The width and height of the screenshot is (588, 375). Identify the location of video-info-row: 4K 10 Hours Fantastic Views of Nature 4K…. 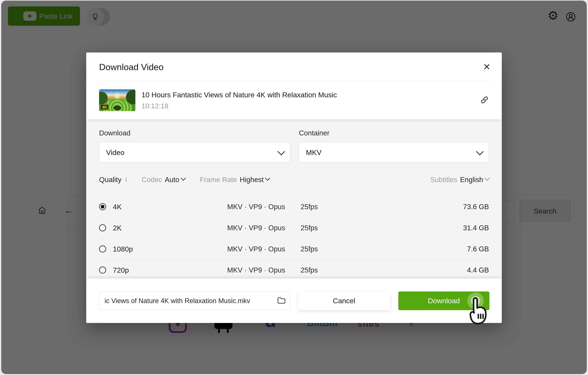
(294, 100).